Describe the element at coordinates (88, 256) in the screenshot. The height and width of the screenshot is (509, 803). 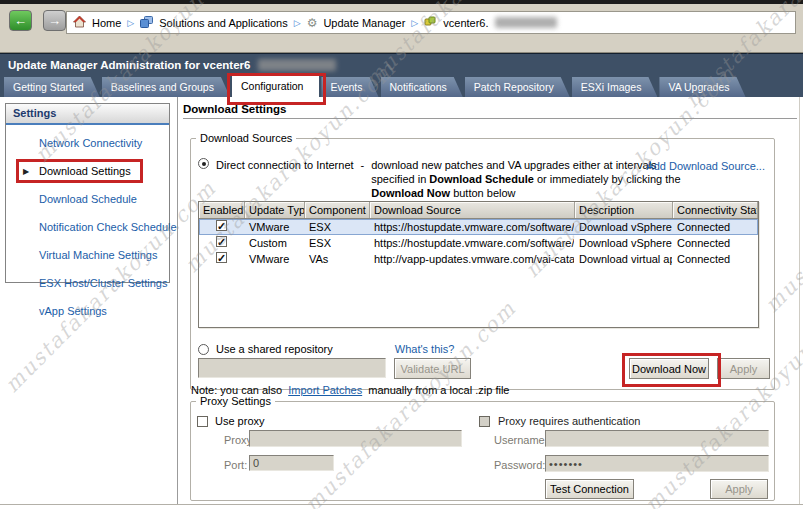
I see `sidebar-item-virtual-machine-settings: Virtual Machine Settings` at that location.